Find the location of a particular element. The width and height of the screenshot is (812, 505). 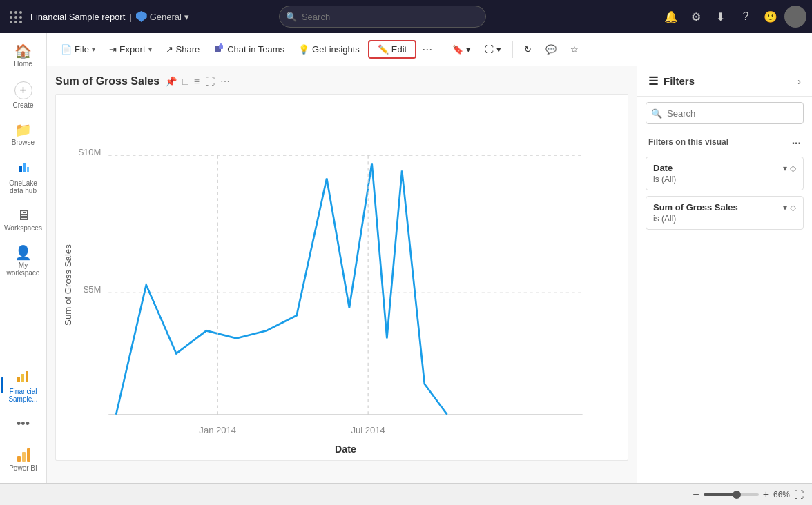

file-icon: 📄 is located at coordinates (66, 50).